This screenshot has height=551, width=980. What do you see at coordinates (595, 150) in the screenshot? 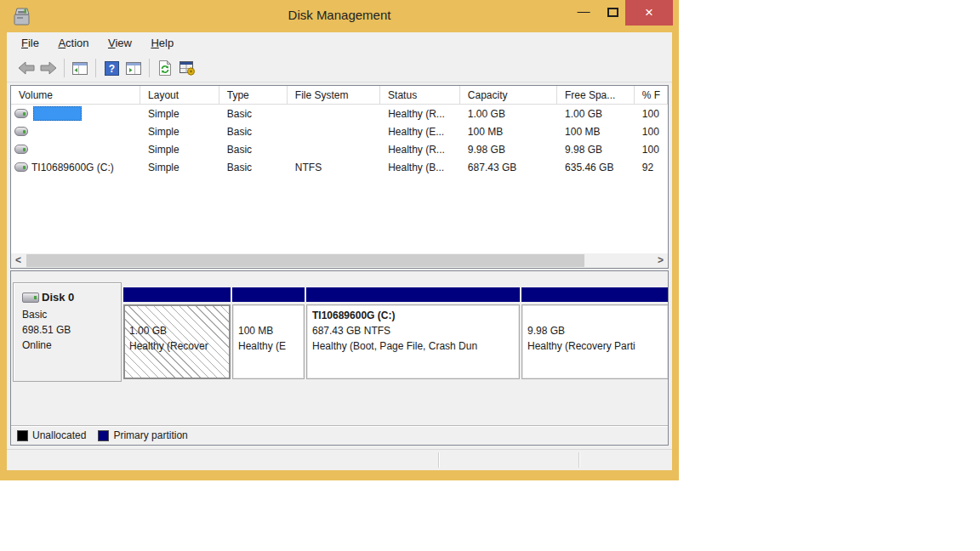
I see `cell-free-space: 9.98 GB` at bounding box center [595, 150].